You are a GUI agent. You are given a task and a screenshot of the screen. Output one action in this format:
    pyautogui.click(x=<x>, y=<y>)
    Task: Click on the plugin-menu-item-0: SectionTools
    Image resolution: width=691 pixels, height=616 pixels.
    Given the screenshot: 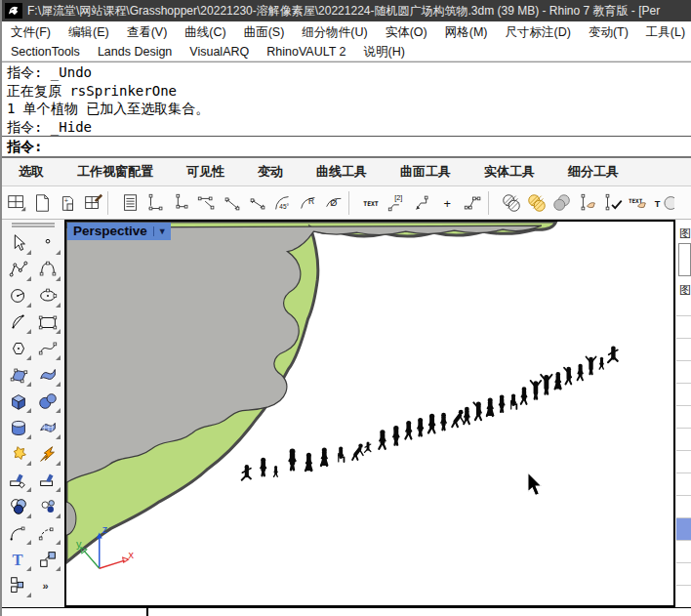 What is the action you would take?
    pyautogui.click(x=45, y=52)
    